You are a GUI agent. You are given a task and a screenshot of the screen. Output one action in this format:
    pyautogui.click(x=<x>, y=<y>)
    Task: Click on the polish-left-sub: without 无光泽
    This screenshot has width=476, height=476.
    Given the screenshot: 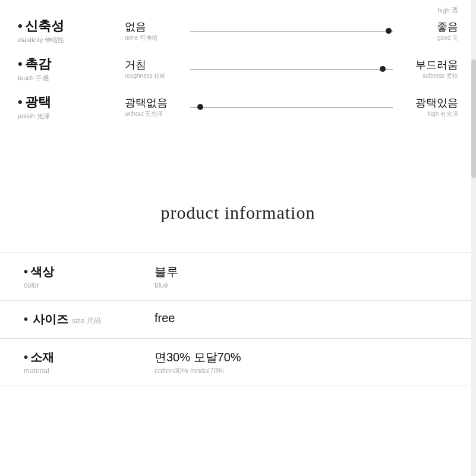 What is the action you would take?
    pyautogui.click(x=157, y=114)
    